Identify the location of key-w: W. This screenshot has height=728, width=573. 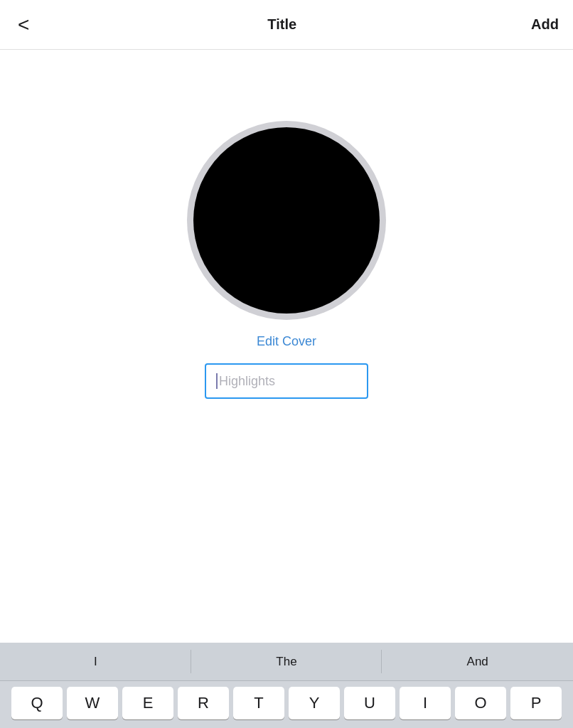
(92, 703).